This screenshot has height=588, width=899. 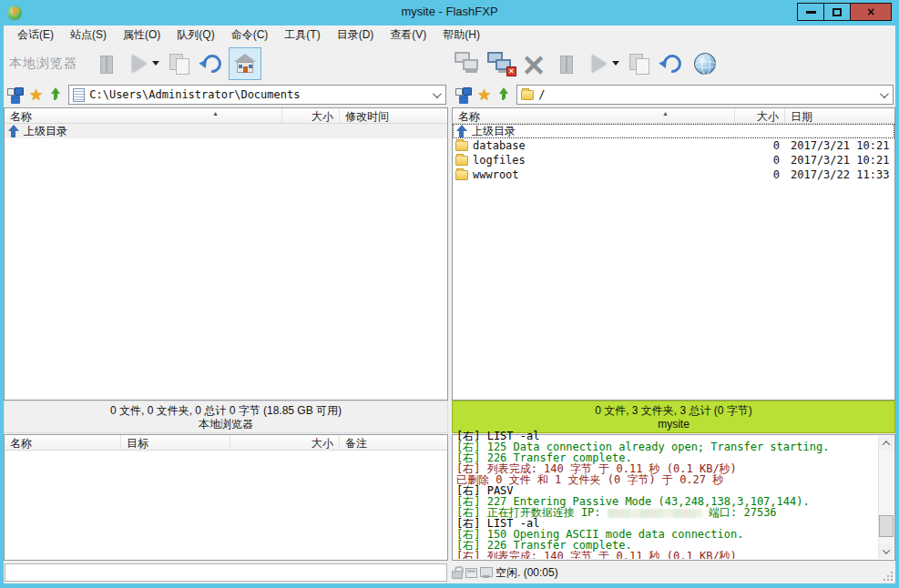 What do you see at coordinates (594, 175) in the screenshot?
I see `file-name: wwwroot` at bounding box center [594, 175].